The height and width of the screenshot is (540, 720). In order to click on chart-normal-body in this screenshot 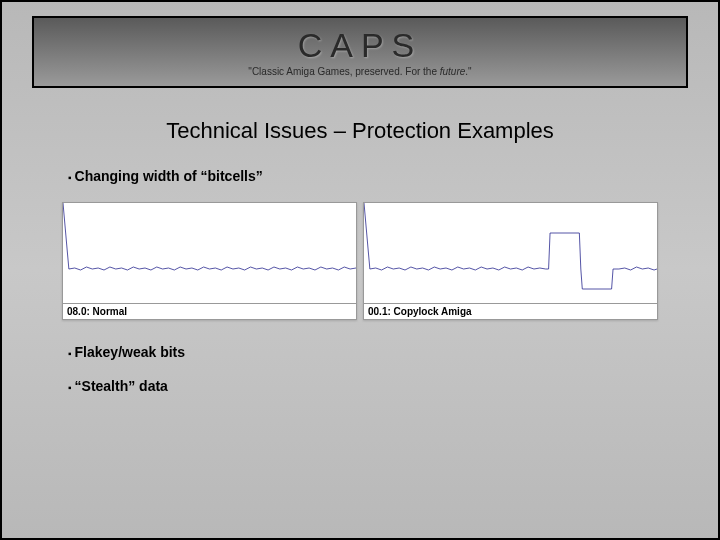, I will do `click(210, 253)`.